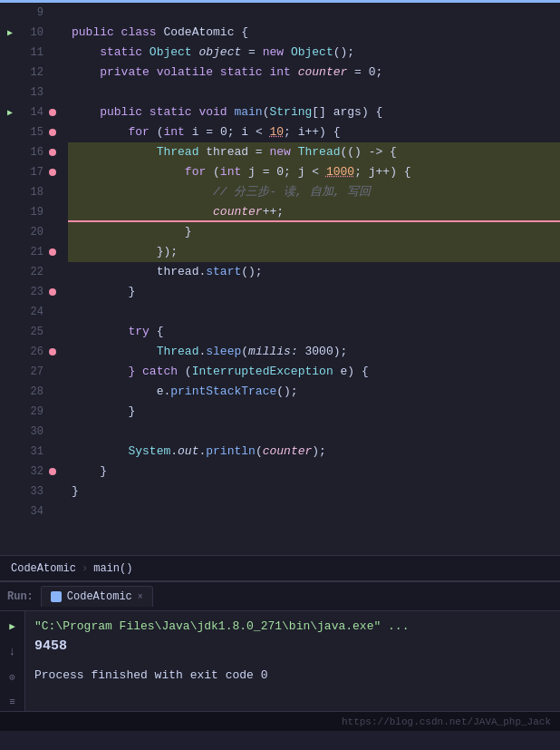 This screenshot has width=560, height=750. Describe the element at coordinates (31, 112) in the screenshot. I see `line-number: 14` at that location.